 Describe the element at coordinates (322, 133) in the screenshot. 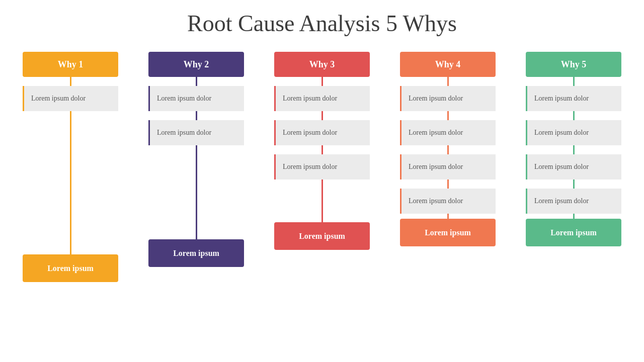

I see `content-box-3-2: Lorem ipsum dolor` at that location.